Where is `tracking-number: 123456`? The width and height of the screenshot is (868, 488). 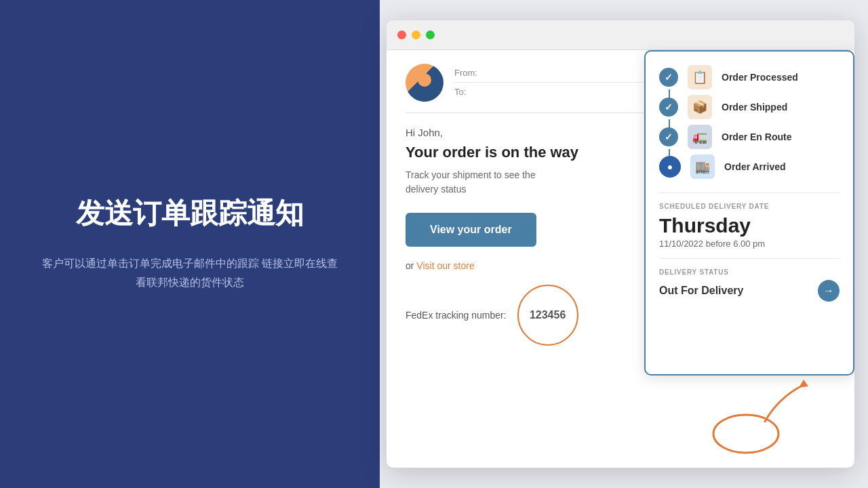 tracking-number: 123456 is located at coordinates (548, 315).